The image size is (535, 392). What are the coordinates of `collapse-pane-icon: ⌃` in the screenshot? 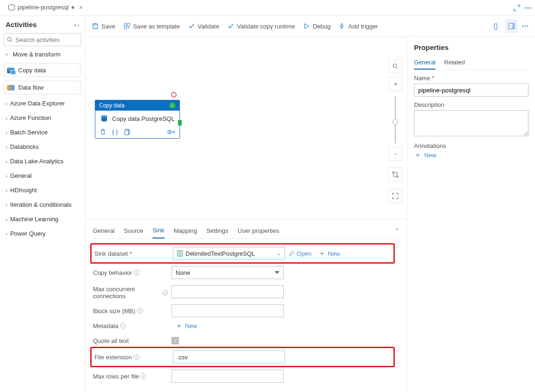 It's located at (397, 231).